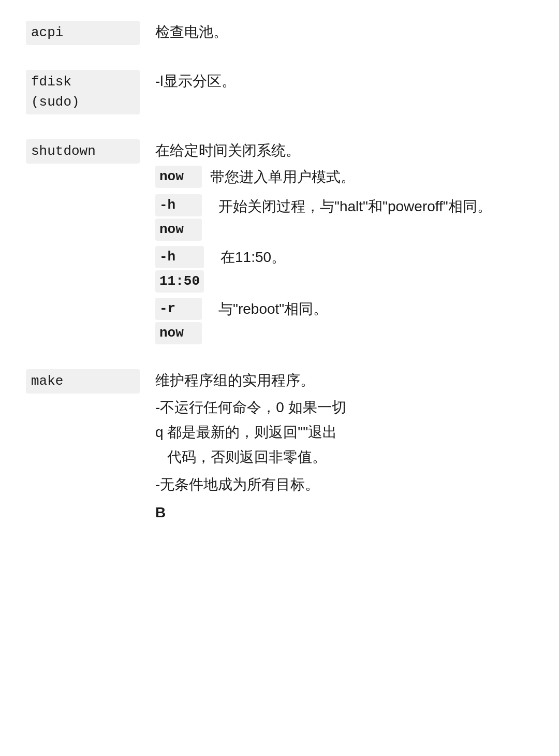 The width and height of the screenshot is (559, 756). I want to click on sub-desc-h-time: 在11:50。, so click(377, 258).